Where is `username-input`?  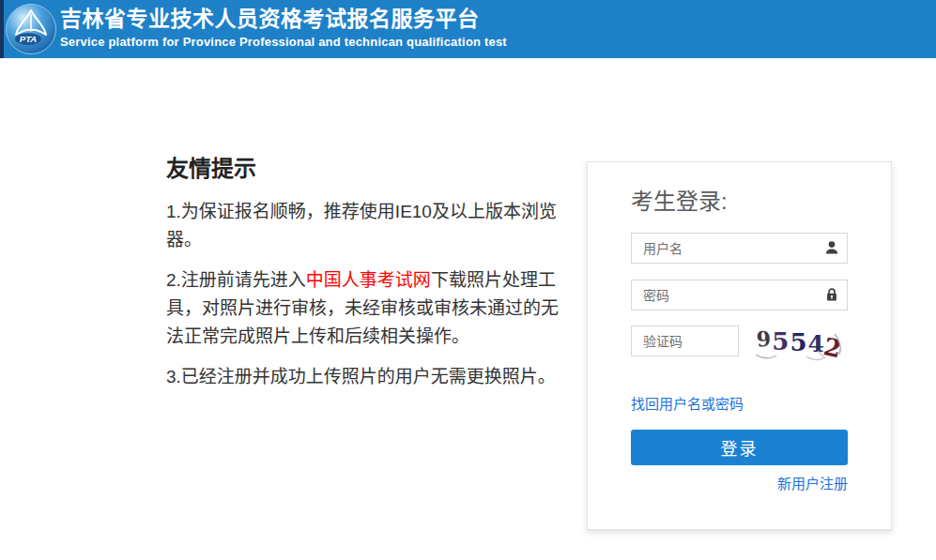
username-input is located at coordinates (740, 248).